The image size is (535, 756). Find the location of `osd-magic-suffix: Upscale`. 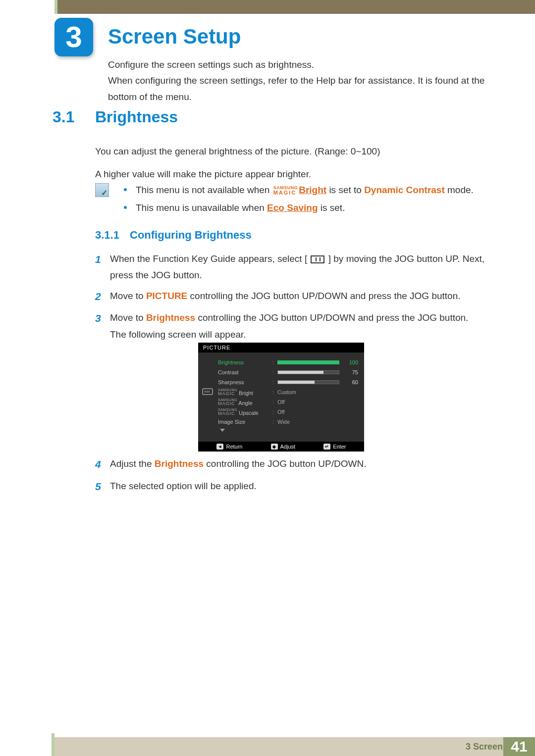

osd-magic-suffix: Upscale is located at coordinates (249, 413).